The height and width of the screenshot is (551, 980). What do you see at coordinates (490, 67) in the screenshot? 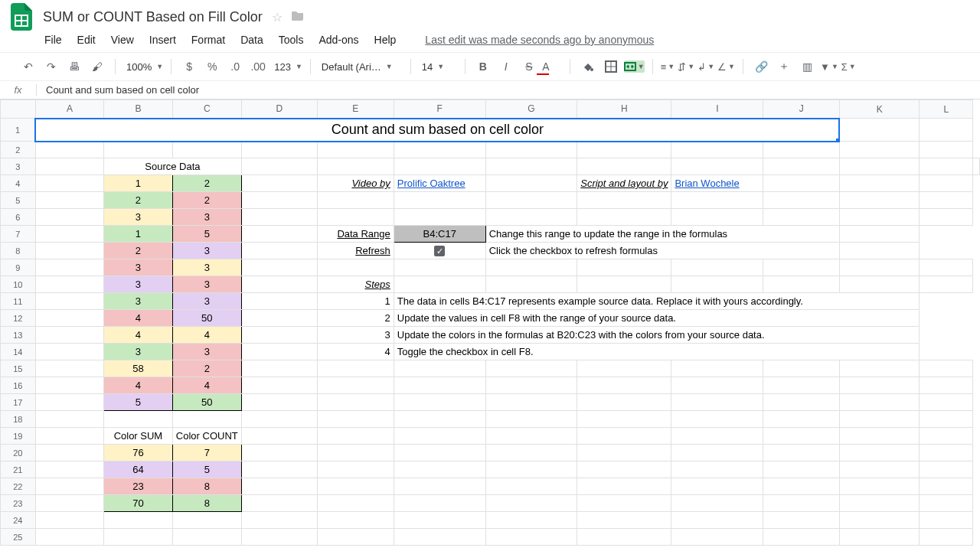
I see `toolbar: ↶ ↷ 🖶 🖌 100%▼ $ % .0 .00 123▼ Default (A…` at bounding box center [490, 67].